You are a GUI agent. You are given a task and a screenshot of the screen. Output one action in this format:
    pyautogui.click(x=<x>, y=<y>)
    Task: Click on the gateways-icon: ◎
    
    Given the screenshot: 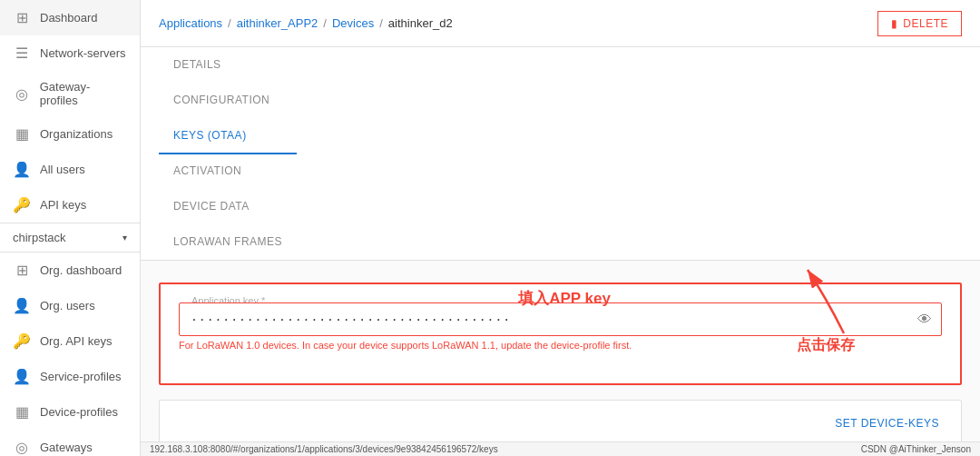 What is the action you would take?
    pyautogui.click(x=22, y=447)
    